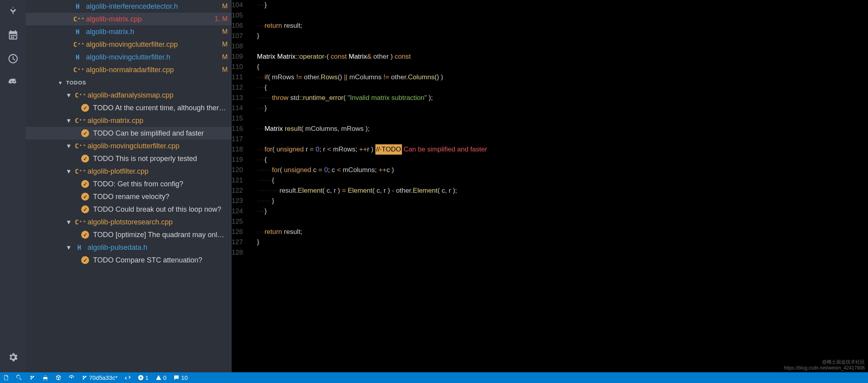 This screenshot has height=383, width=868. What do you see at coordinates (129, 260) in the screenshot?
I see `todo-item: ✓TODO Compare STC attenuation?` at bounding box center [129, 260].